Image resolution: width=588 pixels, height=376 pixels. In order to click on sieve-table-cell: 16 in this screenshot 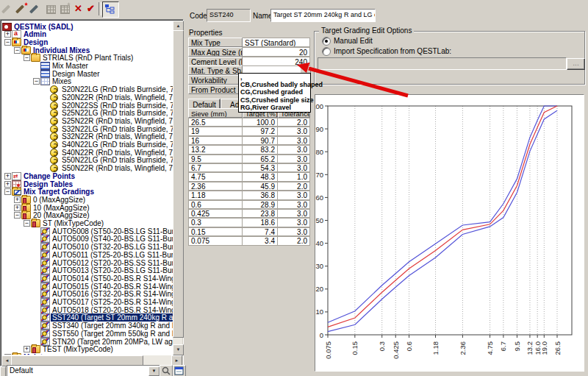, I will do `click(215, 141)`.